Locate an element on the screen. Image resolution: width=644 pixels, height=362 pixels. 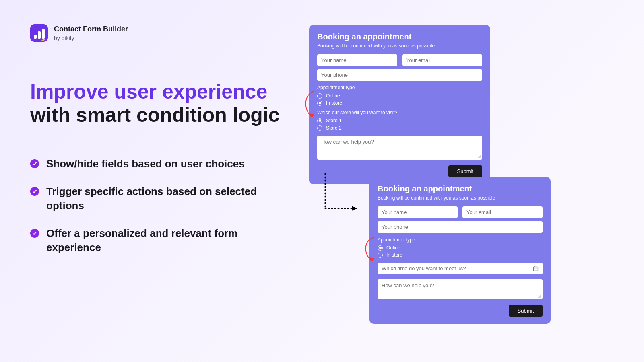
radio-label: Store 1 is located at coordinates (334, 121).